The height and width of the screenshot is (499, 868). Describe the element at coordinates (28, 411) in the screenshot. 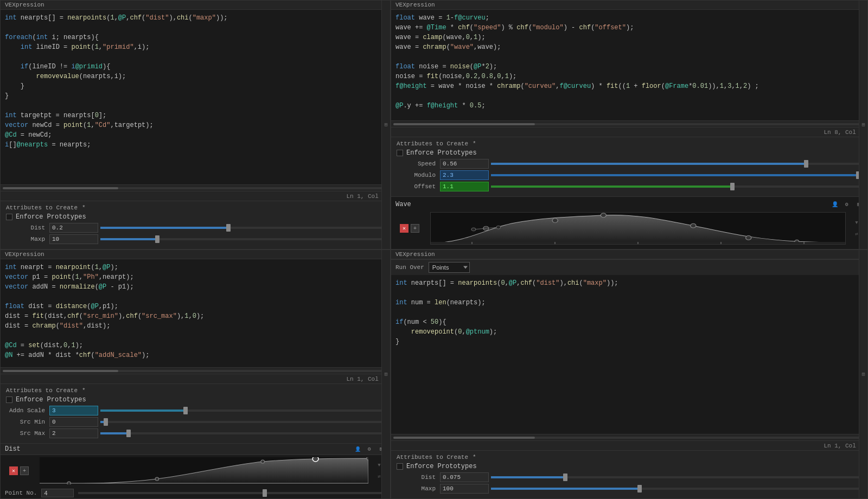

I see `param-label-addn: Addn Scale` at that location.